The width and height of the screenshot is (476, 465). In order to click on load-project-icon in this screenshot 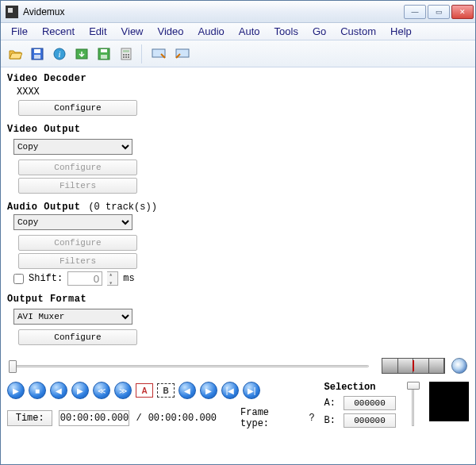, I will do `click(82, 54)`.